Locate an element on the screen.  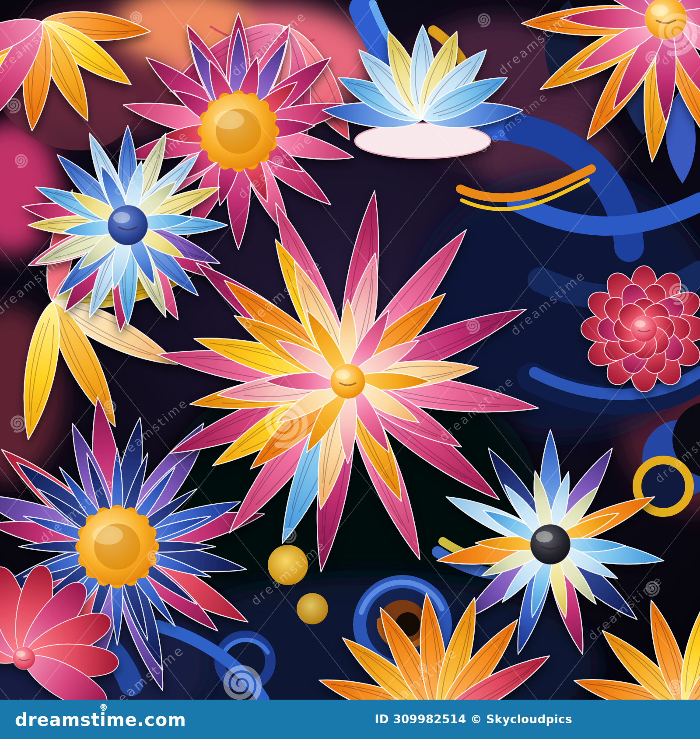
logo-text-left: dreamst is located at coordinates (57, 720).